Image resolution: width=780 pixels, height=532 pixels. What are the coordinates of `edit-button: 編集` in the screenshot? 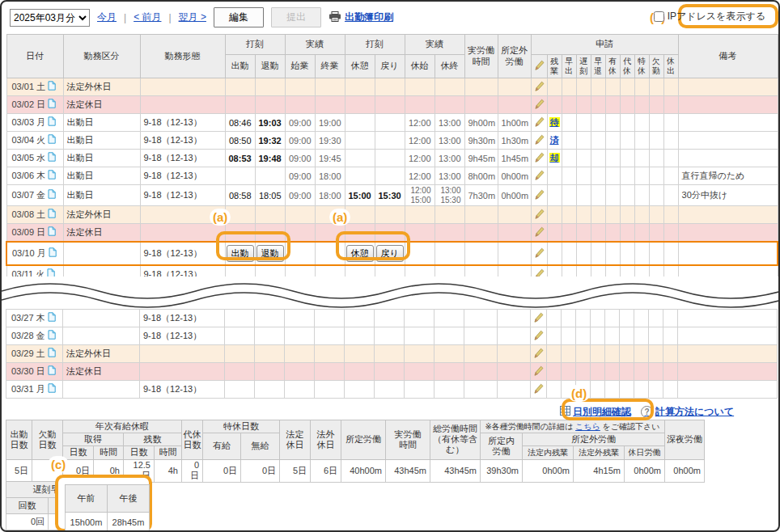 It's located at (239, 18).